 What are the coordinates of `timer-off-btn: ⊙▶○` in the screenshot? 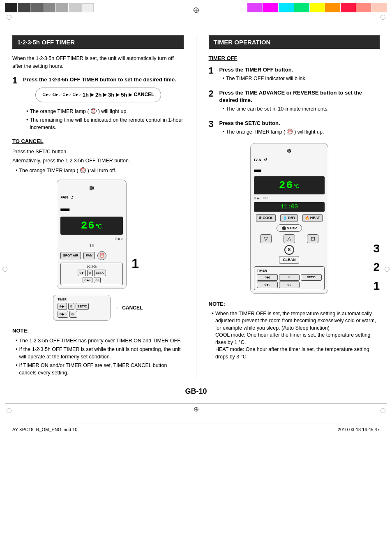 It's located at (87, 280).